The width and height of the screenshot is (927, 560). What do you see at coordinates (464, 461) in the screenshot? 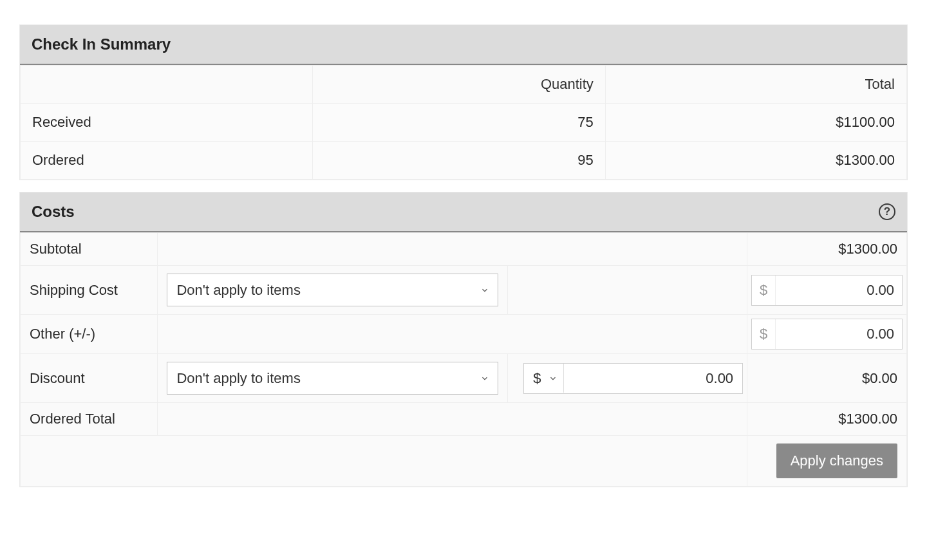
I see `costs-footer-row: Apply changes` at bounding box center [464, 461].